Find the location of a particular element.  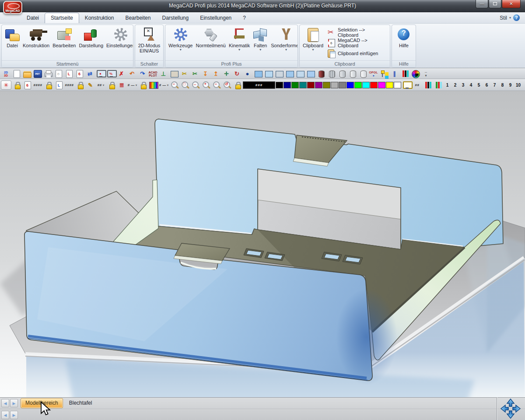

cut-move-button: ✂ is located at coordinates (195, 74).